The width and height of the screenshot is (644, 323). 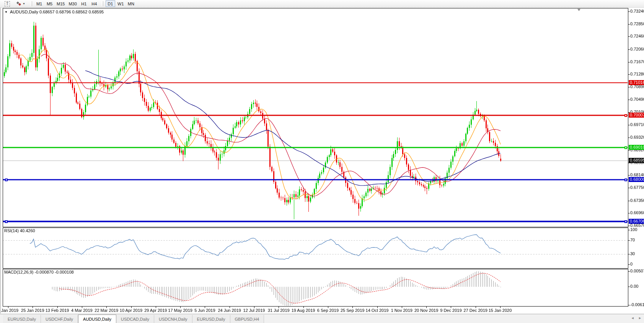 What do you see at coordinates (21, 4) in the screenshot?
I see `shapes-dropdown-button: ▼` at bounding box center [21, 4].